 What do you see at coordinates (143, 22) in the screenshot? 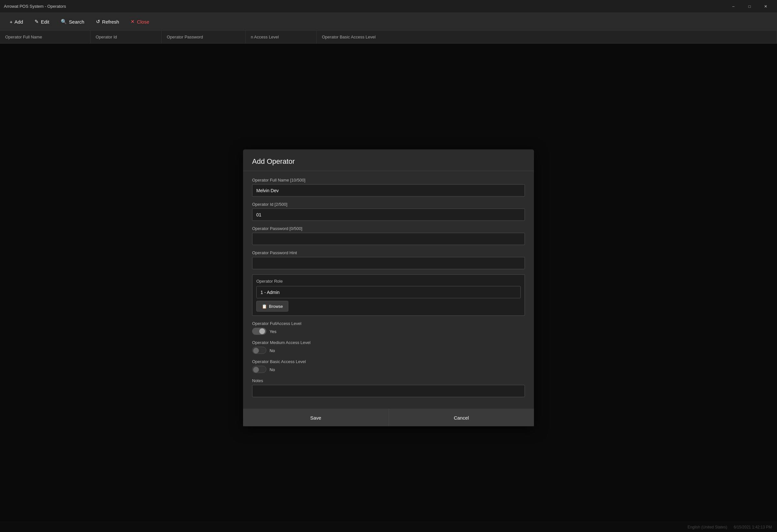
I see `close-label: Close` at bounding box center [143, 22].